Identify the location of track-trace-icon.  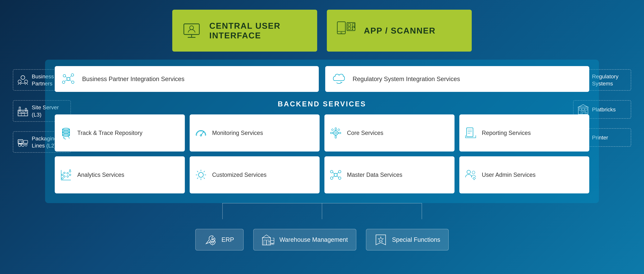
(66, 133).